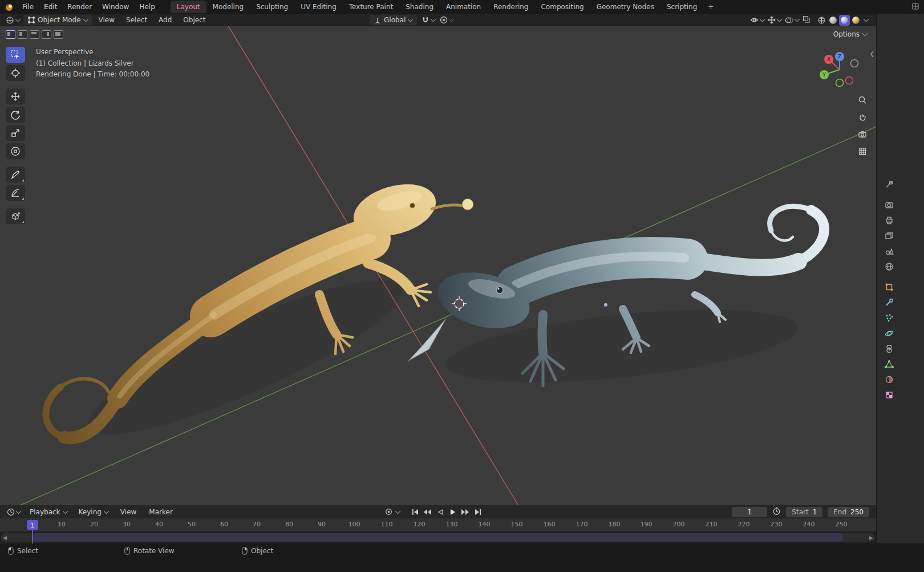  I want to click on play-button, so click(453, 511).